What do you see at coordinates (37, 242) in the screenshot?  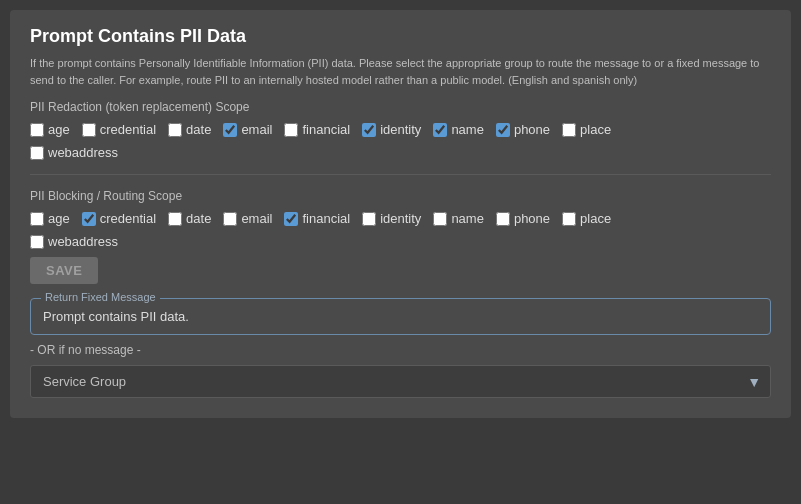 I see `blocking-webaddress-checkbox` at bounding box center [37, 242].